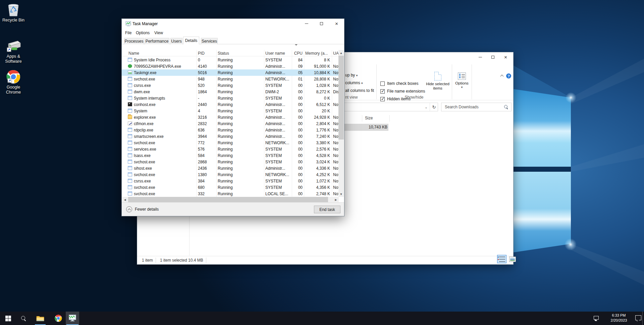 The height and width of the screenshot is (325, 644). What do you see at coordinates (230, 72) in the screenshot?
I see `process-row: Taskmgr.exe 5016 Running Administr... 05…` at bounding box center [230, 72].